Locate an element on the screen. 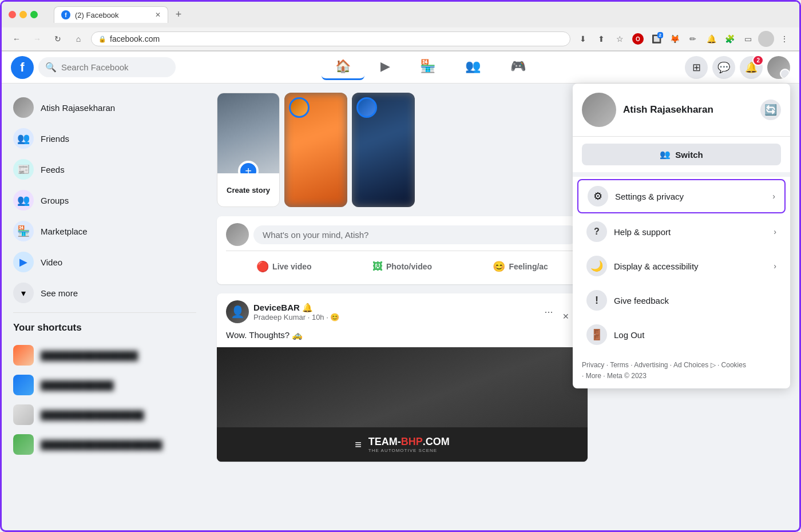 This screenshot has width=801, height=532. help-support-item: ? Help & support › is located at coordinates (681, 232).